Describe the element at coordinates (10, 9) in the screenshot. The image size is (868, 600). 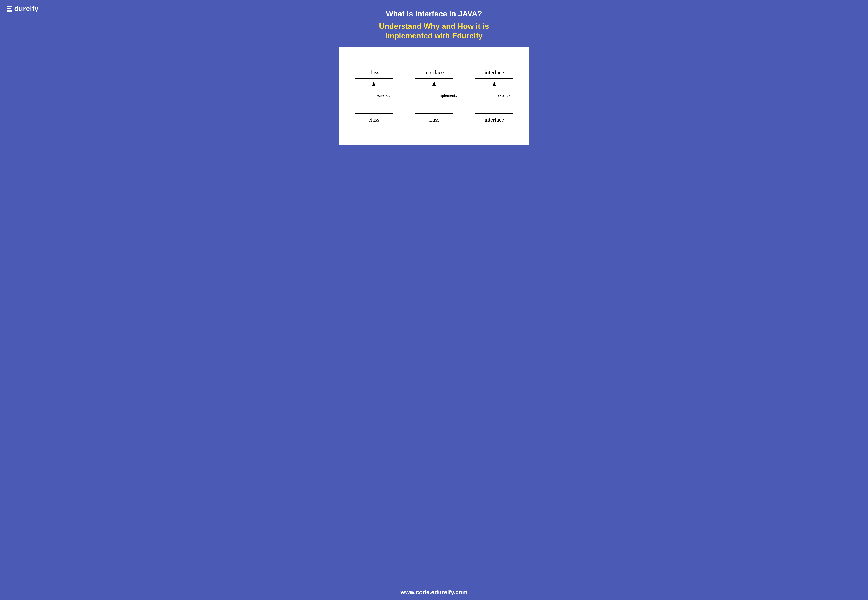
I see `logo-bars-icon` at that location.